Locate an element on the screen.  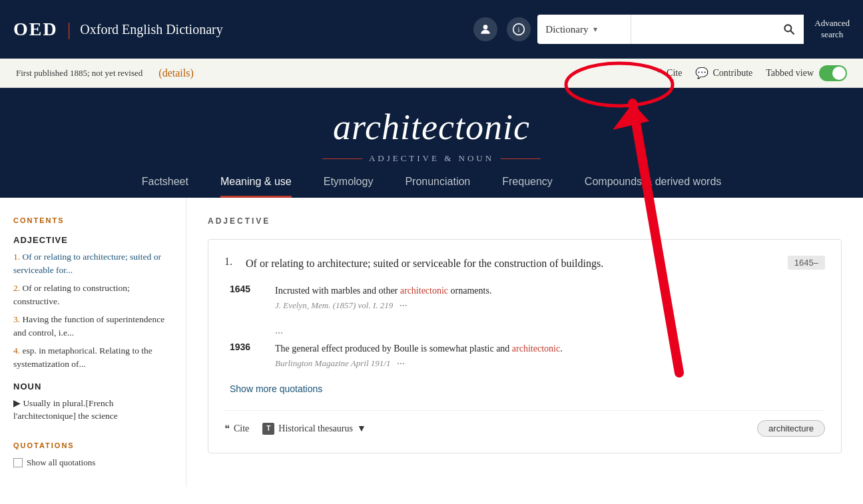
show-all-quotations-row: Show all quotations is located at coordinates (93, 463).